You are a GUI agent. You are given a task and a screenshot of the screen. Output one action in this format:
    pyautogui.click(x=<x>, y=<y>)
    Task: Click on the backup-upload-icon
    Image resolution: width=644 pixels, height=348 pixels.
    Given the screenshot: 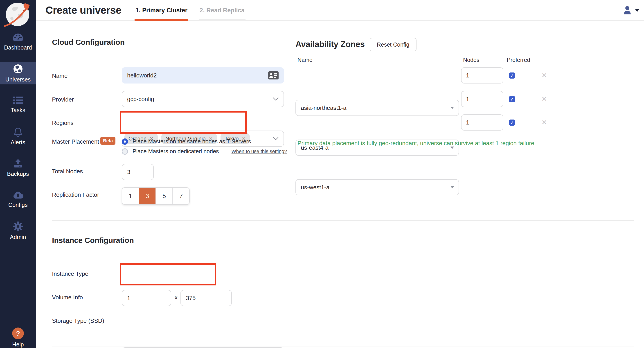 What is the action you would take?
    pyautogui.click(x=18, y=164)
    